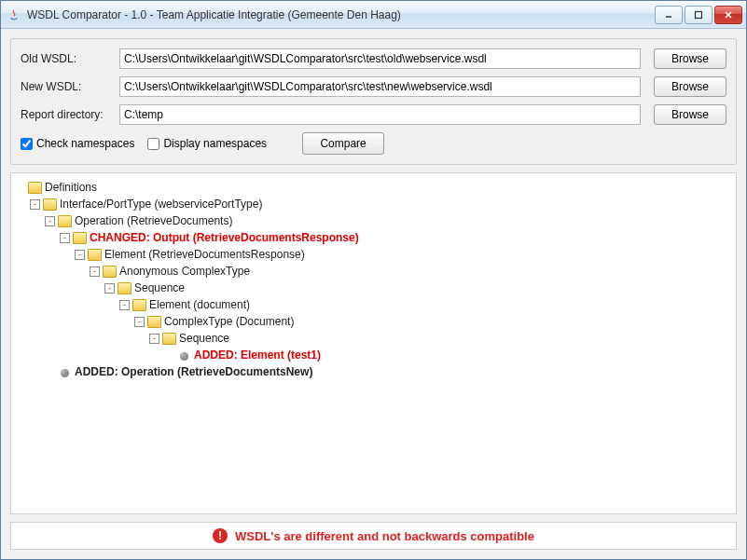 The width and height of the screenshot is (747, 560). Describe the element at coordinates (373, 143) in the screenshot. I see `options-row: Check namespaces Display namespaces Comp…` at that location.